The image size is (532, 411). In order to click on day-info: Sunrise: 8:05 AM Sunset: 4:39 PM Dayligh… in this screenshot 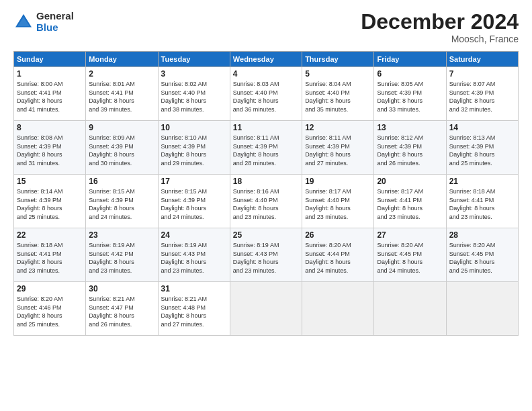, I will do `click(410, 97)`.